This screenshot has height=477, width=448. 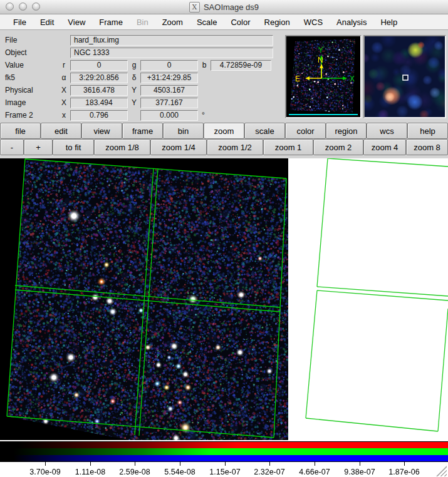 What do you see at coordinates (323, 76) in the screenshot?
I see `panner: XYEN` at bounding box center [323, 76].